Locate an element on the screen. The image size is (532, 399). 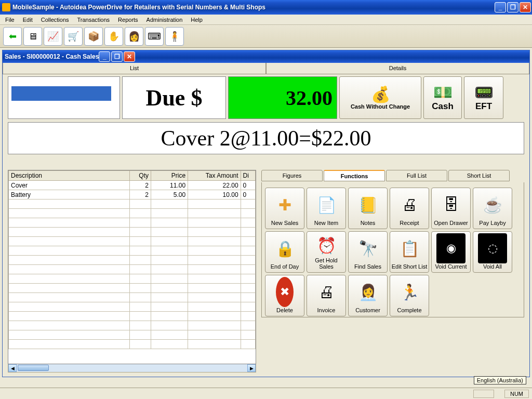
status-num: NUM is located at coordinates (516, 394).